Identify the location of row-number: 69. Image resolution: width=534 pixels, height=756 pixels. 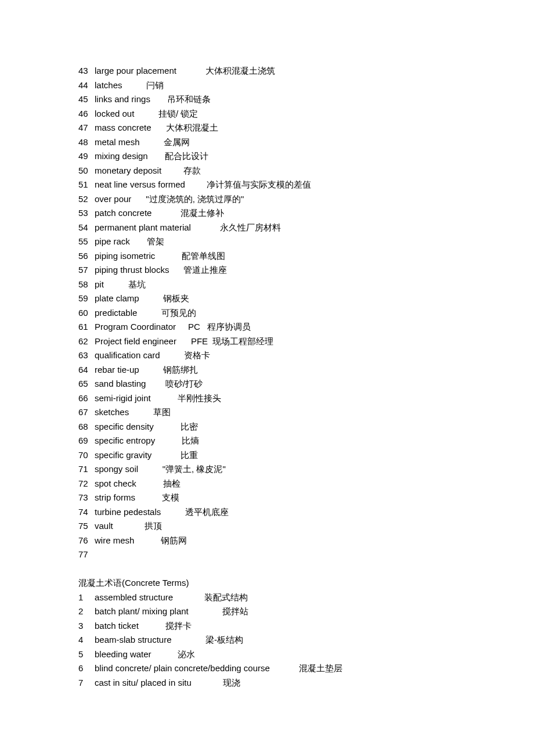
(86, 441).